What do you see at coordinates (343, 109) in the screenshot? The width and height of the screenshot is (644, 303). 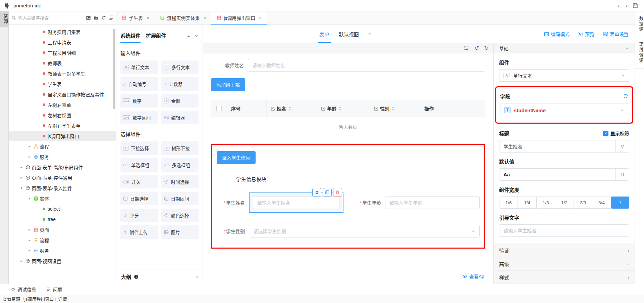 I see `table-column-年龄: 年龄` at bounding box center [343, 109].